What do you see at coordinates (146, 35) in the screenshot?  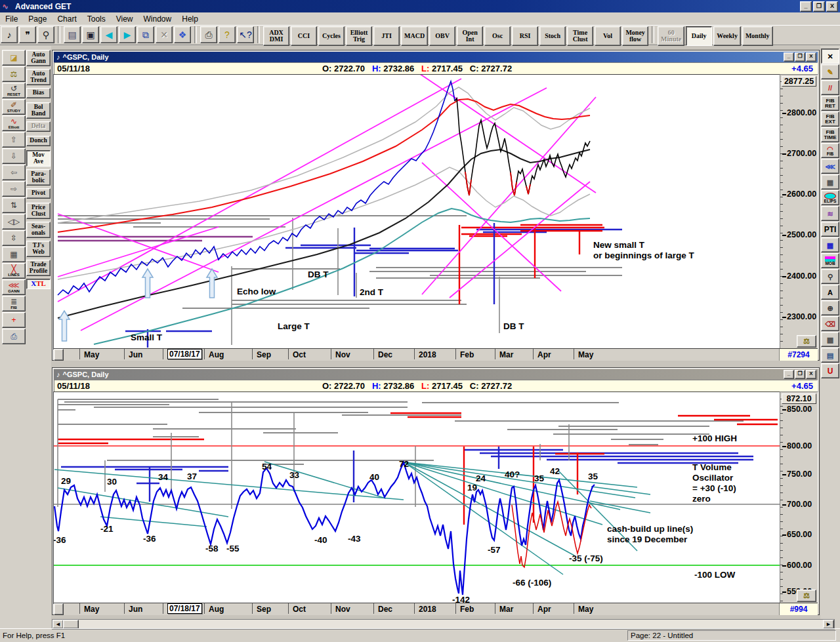 I see `copy-page-icon: ⧉` at bounding box center [146, 35].